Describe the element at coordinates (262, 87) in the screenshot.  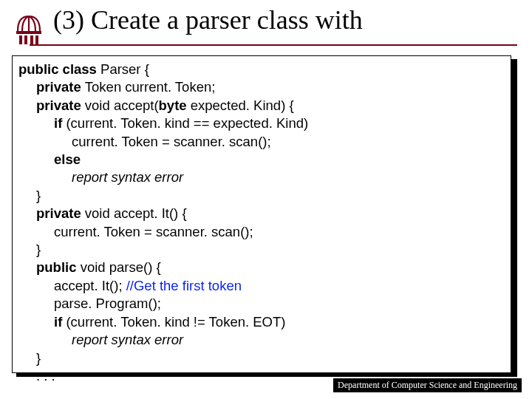
I see `code-line: private Token current. Token;` at that location.